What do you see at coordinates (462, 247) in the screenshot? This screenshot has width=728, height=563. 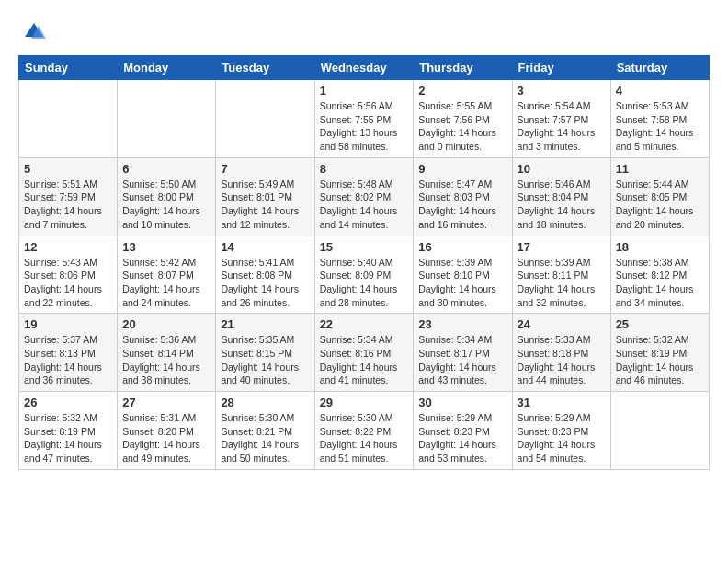 I see `day-number: 16` at bounding box center [462, 247].